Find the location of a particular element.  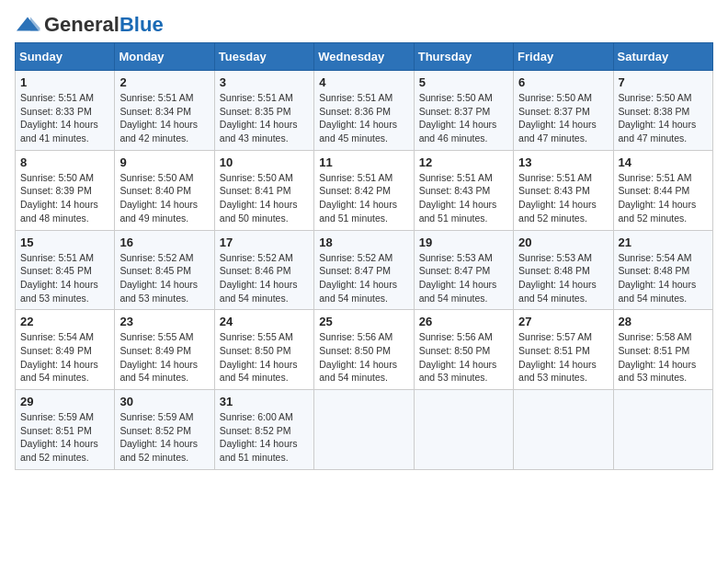

day-cell: 25 Sunrise: 5:56 AM Sunset: 8:50 PM Dayl… is located at coordinates (364, 350).